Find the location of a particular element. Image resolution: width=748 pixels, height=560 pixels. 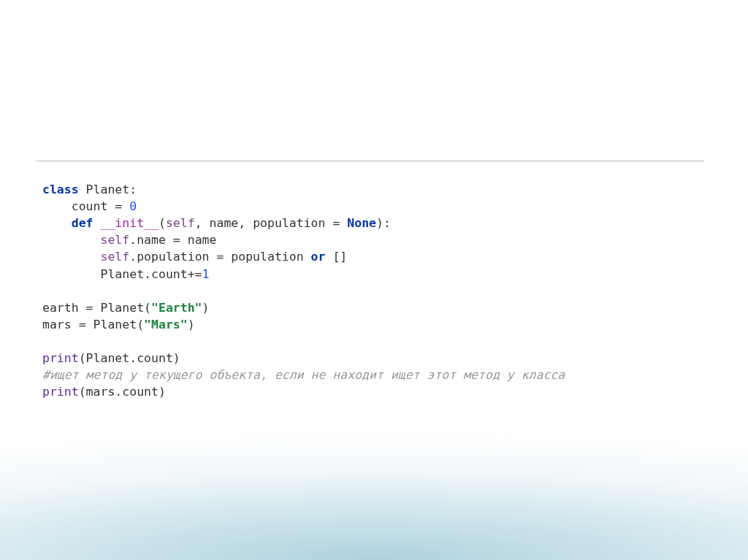

code-line-13: print(mars.count) is located at coordinates (104, 391).